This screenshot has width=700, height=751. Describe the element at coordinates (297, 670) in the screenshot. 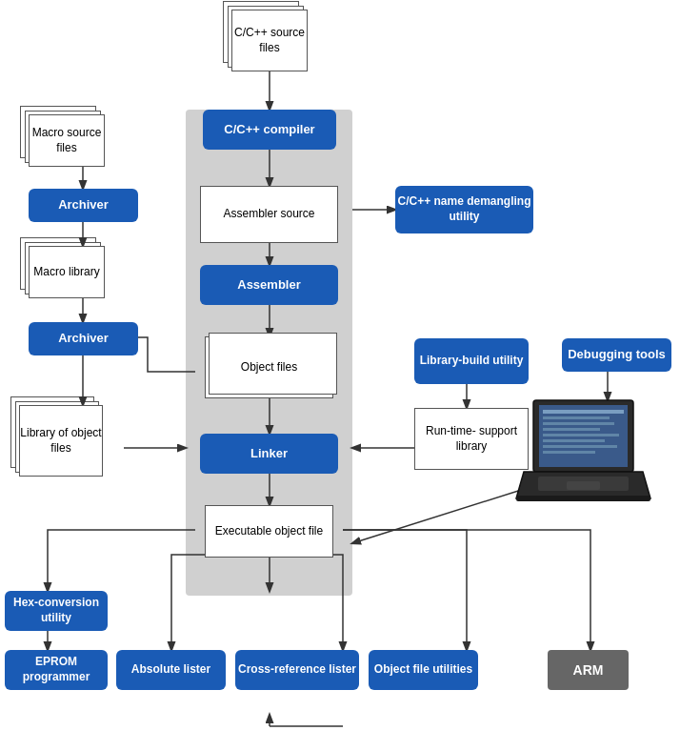

I see `cross-reference-lister-button: Cross-reference lister` at that location.